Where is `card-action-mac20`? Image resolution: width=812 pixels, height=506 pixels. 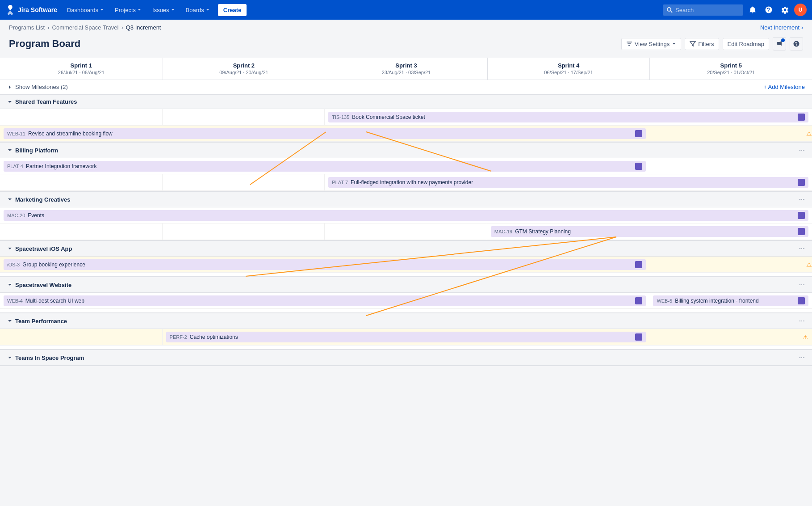 card-action-mac20 is located at coordinates (801, 215).